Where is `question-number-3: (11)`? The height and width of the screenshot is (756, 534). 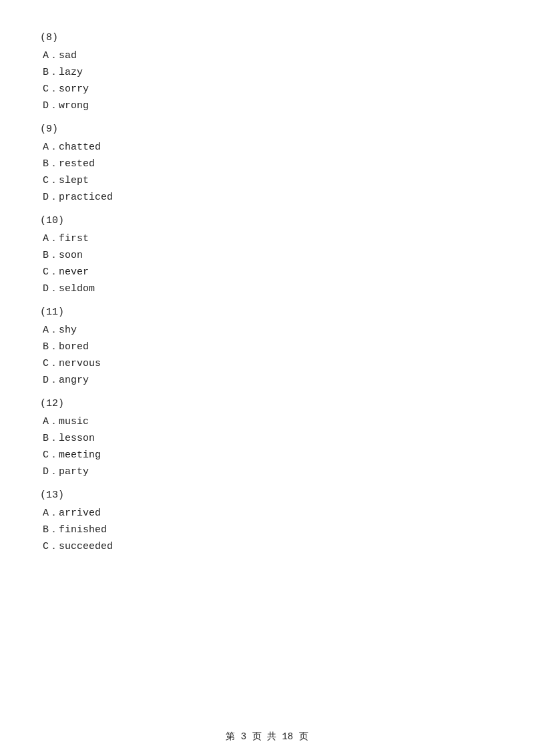
question-number-3: (11) is located at coordinates (267, 313).